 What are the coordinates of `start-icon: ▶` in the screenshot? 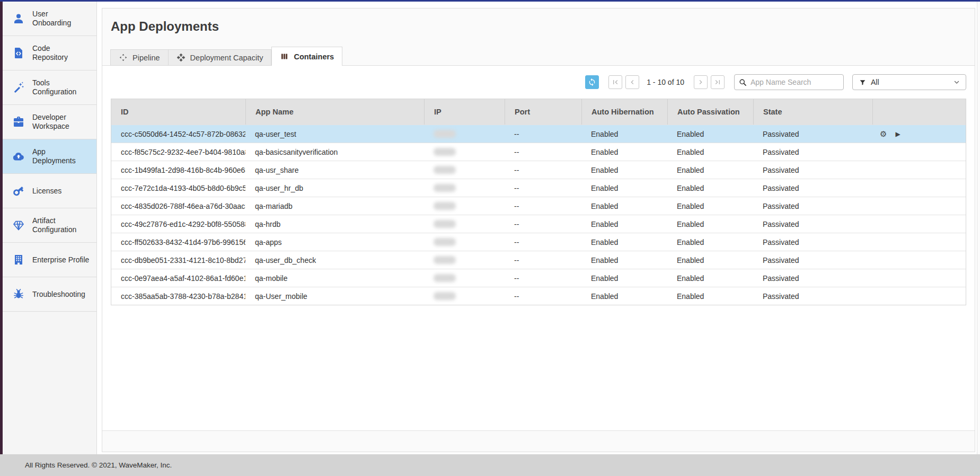 It's located at (898, 134).